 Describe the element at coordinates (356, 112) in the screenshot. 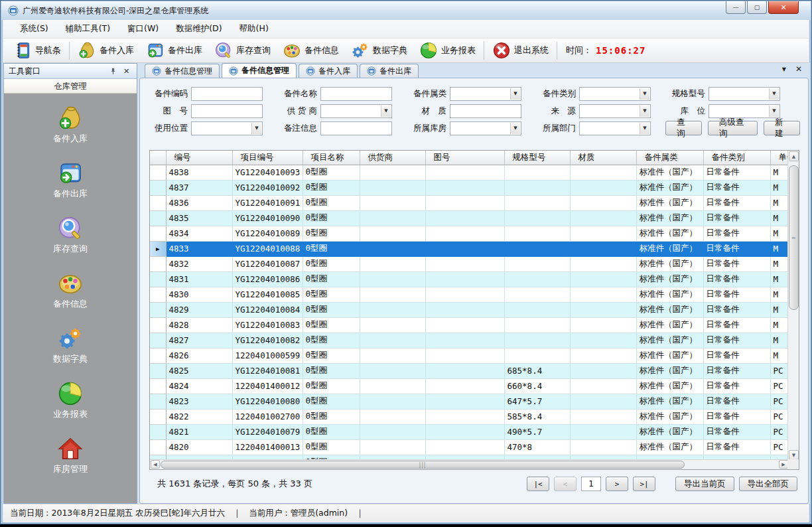

I see `select-供货商: ▼` at that location.